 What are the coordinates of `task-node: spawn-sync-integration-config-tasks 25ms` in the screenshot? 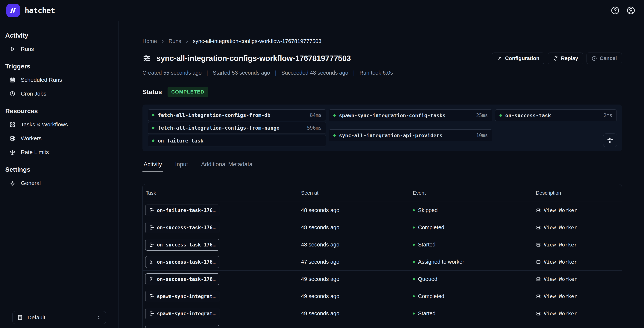 It's located at (410, 115).